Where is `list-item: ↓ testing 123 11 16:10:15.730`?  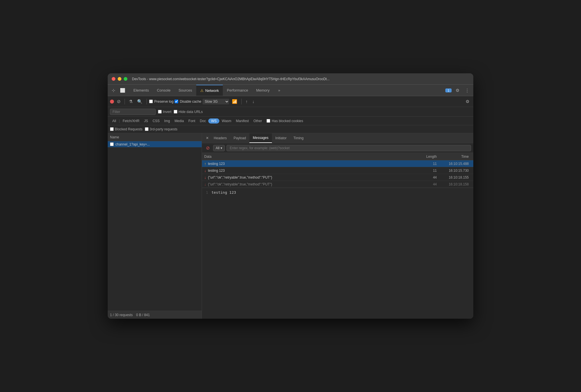
list-item: ↓ testing 123 11 16:10:15.730 is located at coordinates (338, 171).